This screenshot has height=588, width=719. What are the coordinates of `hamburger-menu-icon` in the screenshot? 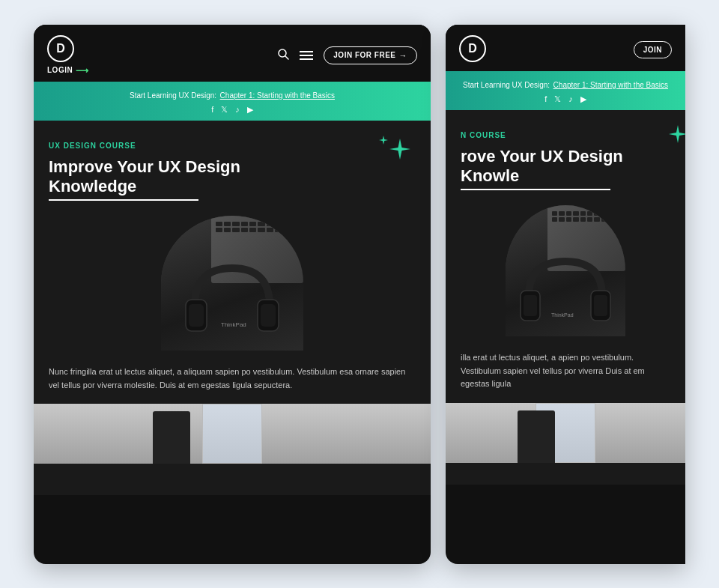 It's located at (306, 55).